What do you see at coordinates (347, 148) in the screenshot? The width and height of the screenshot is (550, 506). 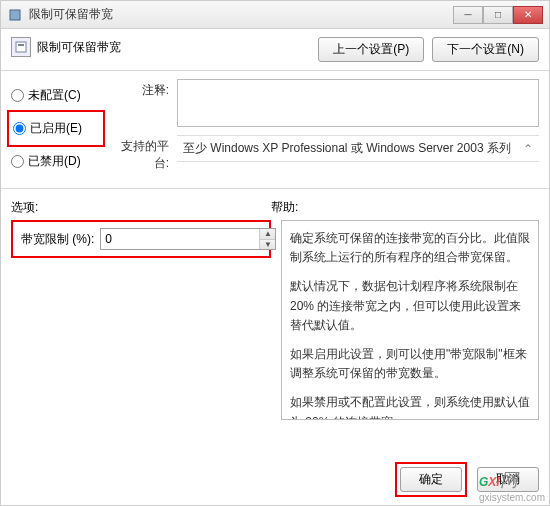 I see `platform-value: 至少 Windows XP Professional 或 Windows Ser…` at bounding box center [347, 148].